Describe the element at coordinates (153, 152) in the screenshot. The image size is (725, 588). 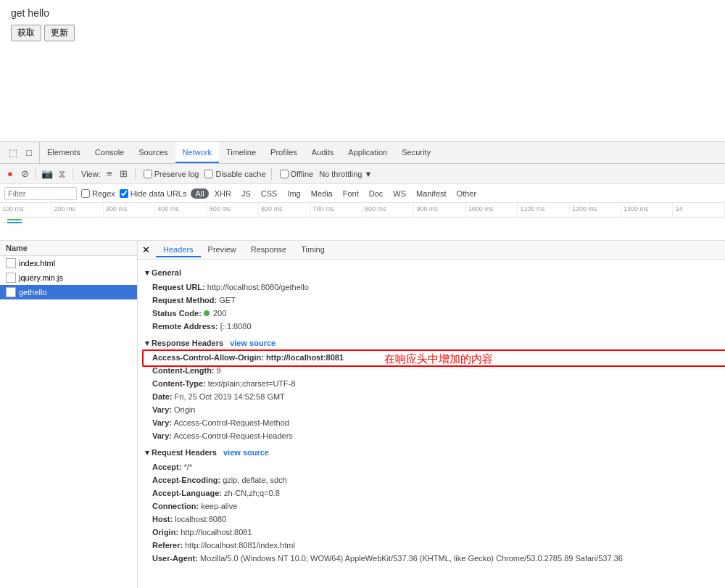
I see `tab-sources: Sources` at that location.